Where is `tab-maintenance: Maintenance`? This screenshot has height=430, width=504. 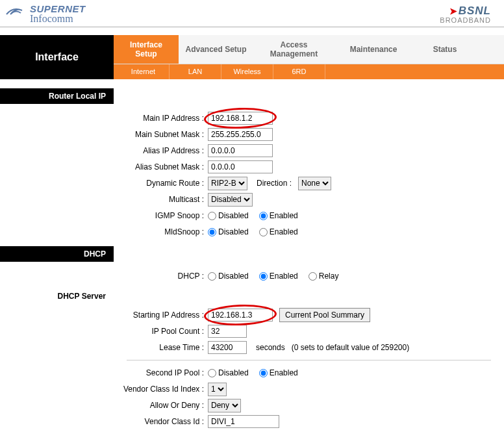 tab-maintenance: Maintenance is located at coordinates (373, 49).